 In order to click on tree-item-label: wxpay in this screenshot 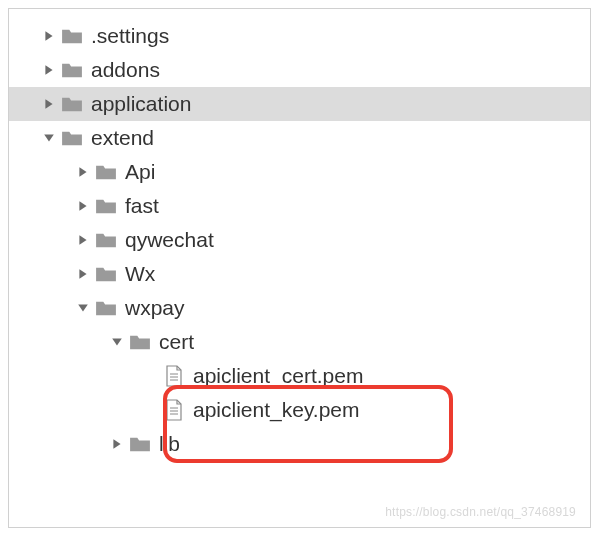, I will do `click(155, 308)`.